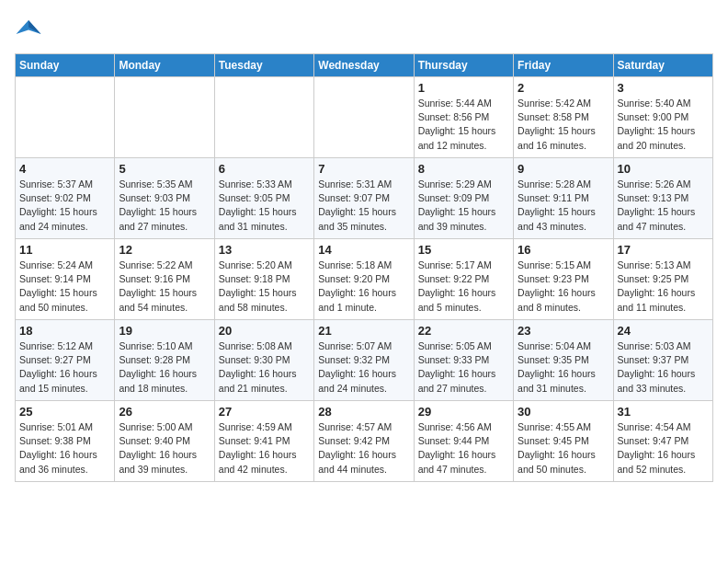  Describe the element at coordinates (463, 412) in the screenshot. I see `day-number-29: 29` at that location.